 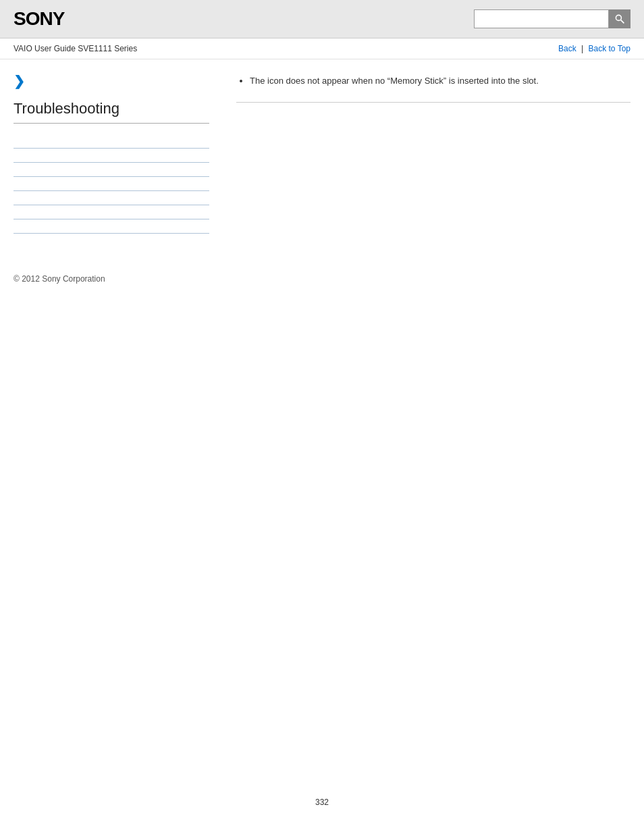 What do you see at coordinates (322, 802) in the screenshot?
I see `page-number: 332` at bounding box center [322, 802].